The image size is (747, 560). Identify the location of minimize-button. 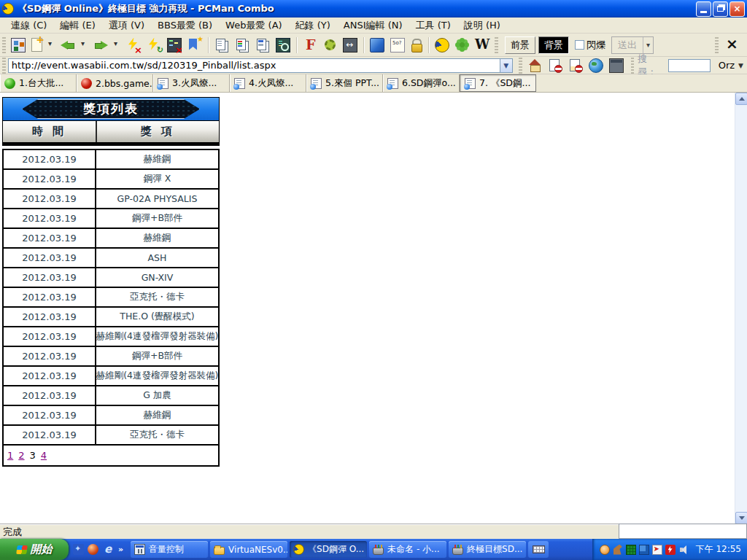
(703, 9).